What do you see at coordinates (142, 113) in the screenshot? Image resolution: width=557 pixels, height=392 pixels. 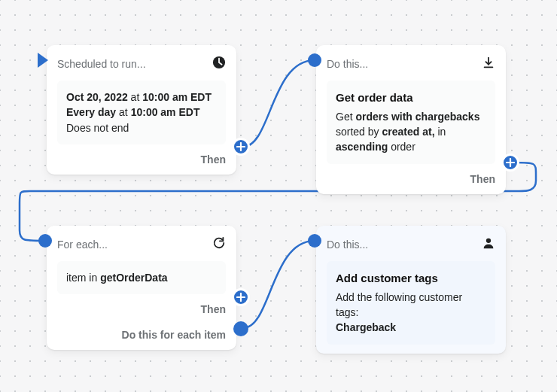 I see `scheduled-body: Oct 20, 2022 at 10:00 am EDT Every day a…` at bounding box center [142, 113].